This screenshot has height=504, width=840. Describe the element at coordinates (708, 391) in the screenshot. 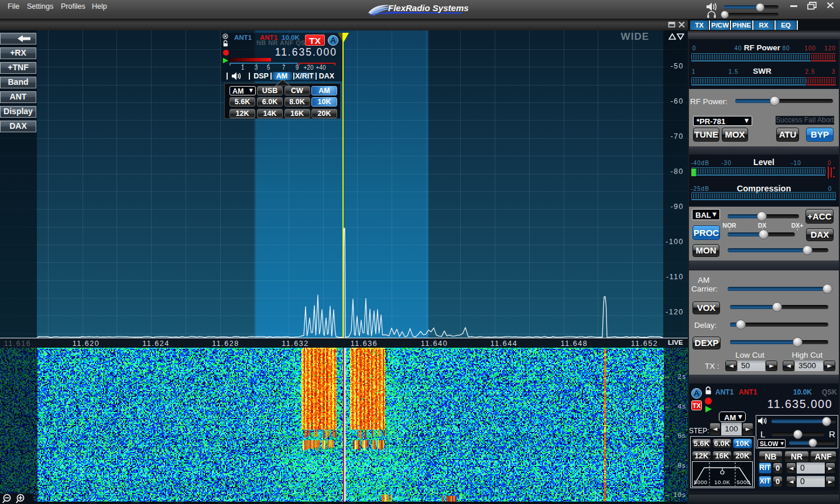

I see `pcw-lock-icon` at that location.